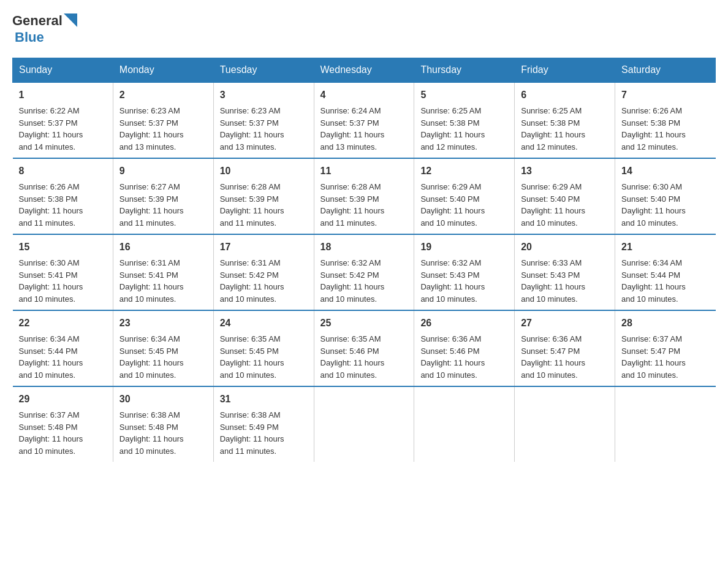  I want to click on sunrise-text: Sunrise: 6:35 AMSunset: 5:45 PMDaylight:…, so click(252, 357).